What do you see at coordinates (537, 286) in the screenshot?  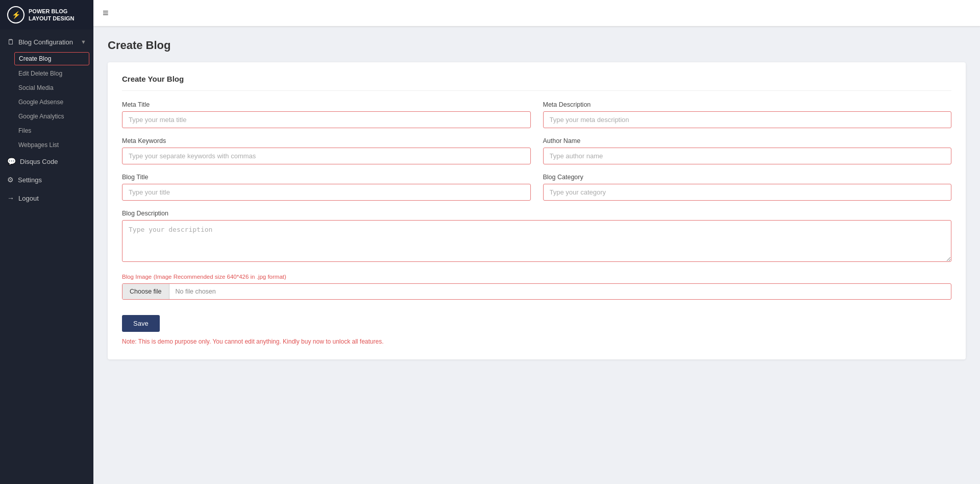 I see `form-group-blog-image: Blog Image (Image Recommended size 640*4…` at bounding box center [537, 286].